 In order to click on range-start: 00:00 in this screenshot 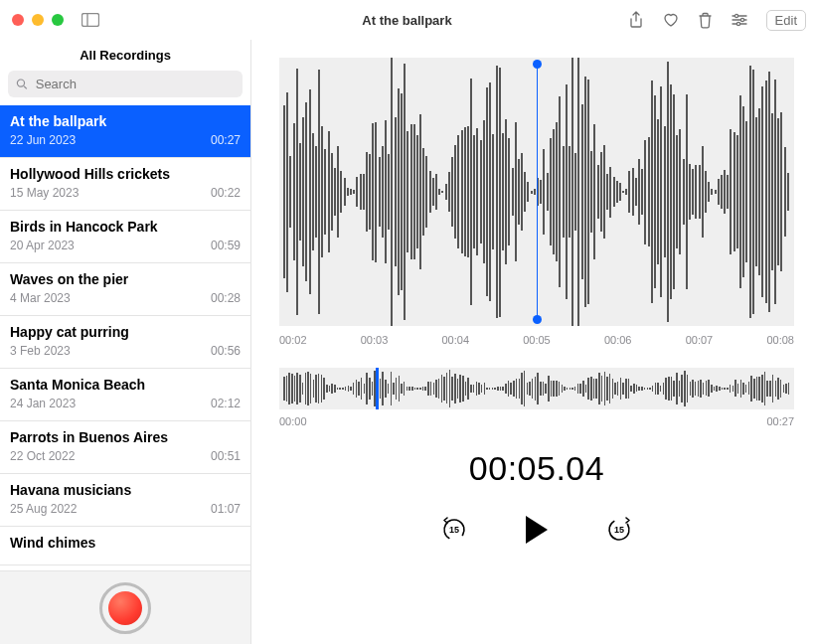, I will do `click(293, 421)`.